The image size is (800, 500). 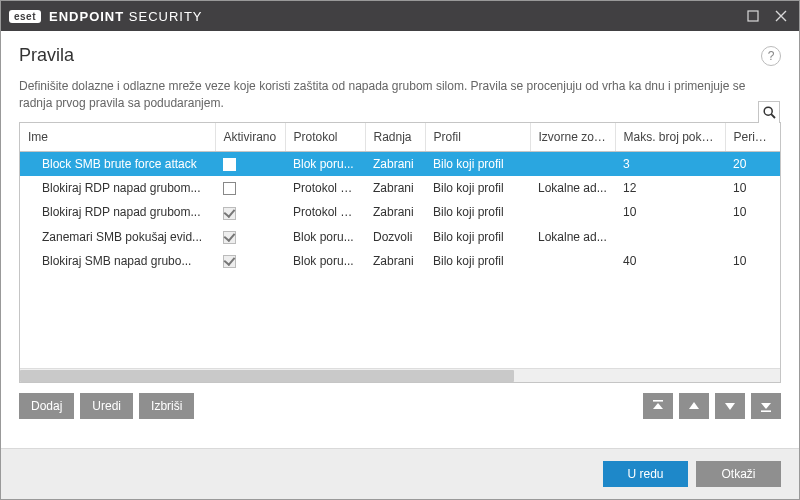 I want to click on cell-maxattempts: 3, so click(x=670, y=164).